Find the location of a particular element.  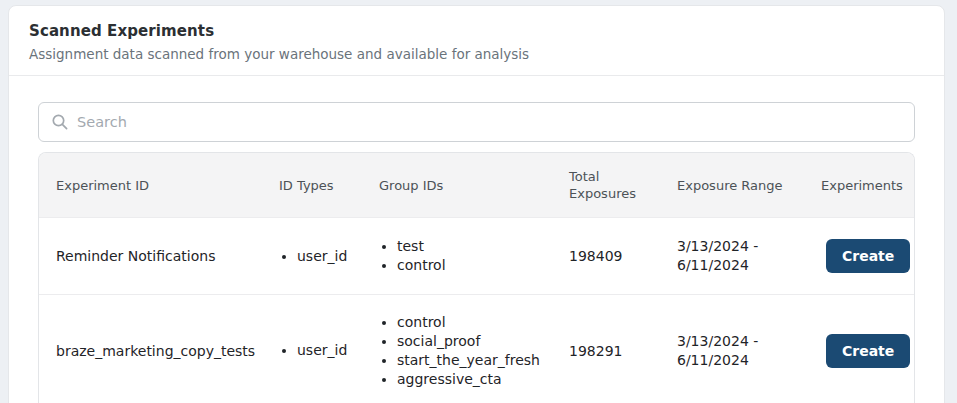

group-id-item: social_proof is located at coordinates (478, 342).